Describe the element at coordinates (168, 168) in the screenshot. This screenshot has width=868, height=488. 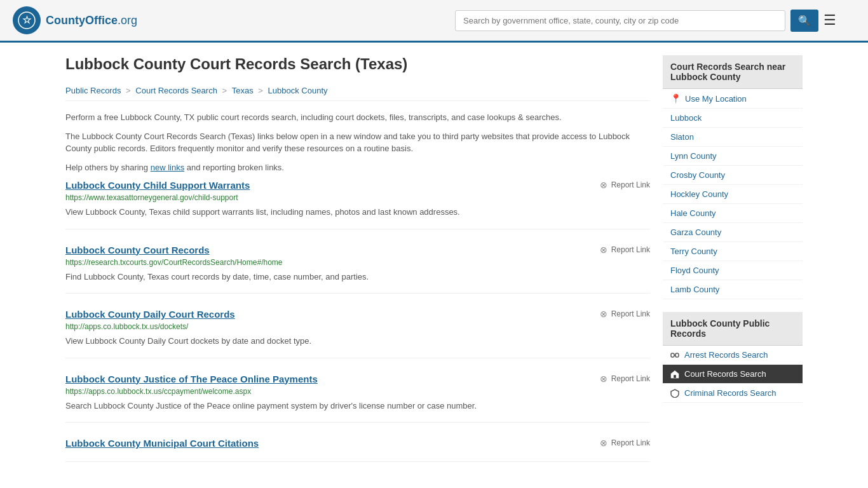
I see `new-links-link: new links` at that location.